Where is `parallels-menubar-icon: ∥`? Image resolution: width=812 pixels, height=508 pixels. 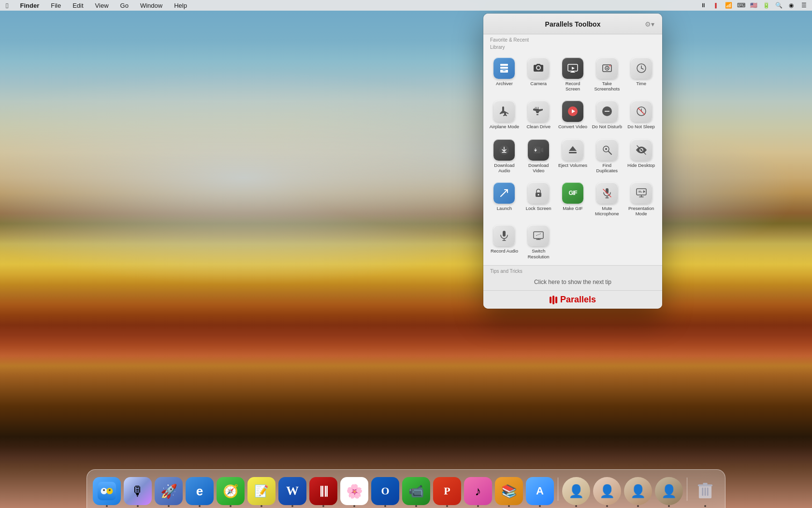 parallels-menubar-icon: ∥ is located at coordinates (716, 5).